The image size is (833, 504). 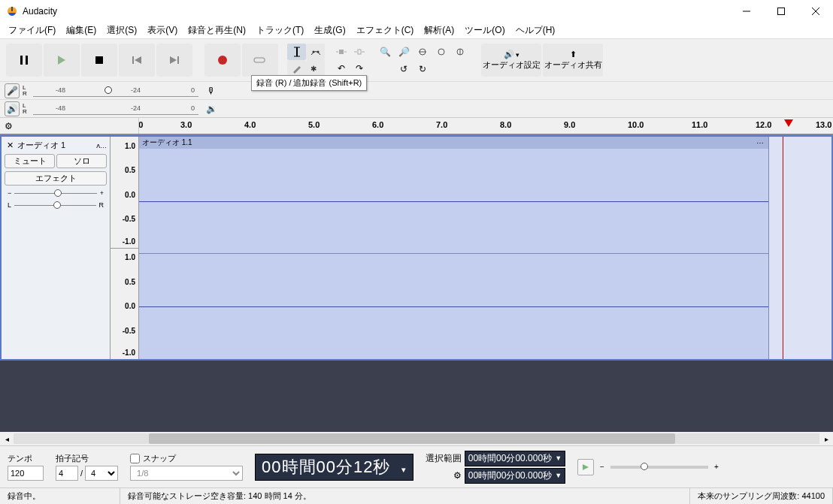 I want to click on menu-track: トラック(T), so click(x=280, y=30).